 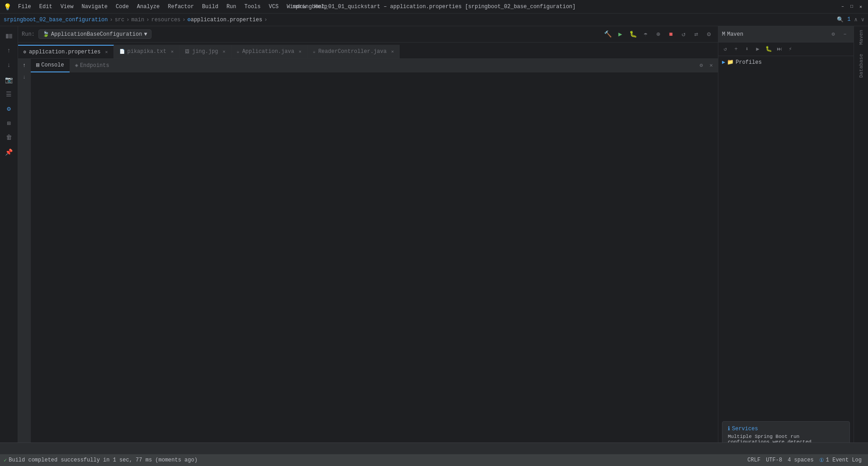 I want to click on console-settings-btn: ⚙, so click(x=701, y=66).